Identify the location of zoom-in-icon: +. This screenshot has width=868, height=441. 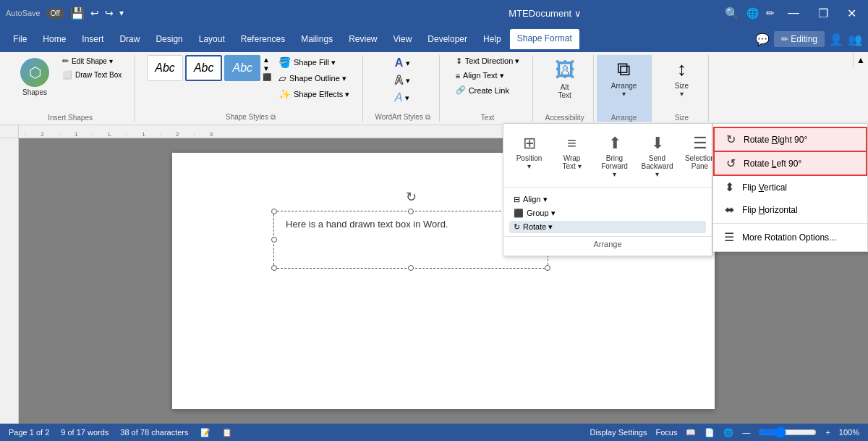
(827, 432).